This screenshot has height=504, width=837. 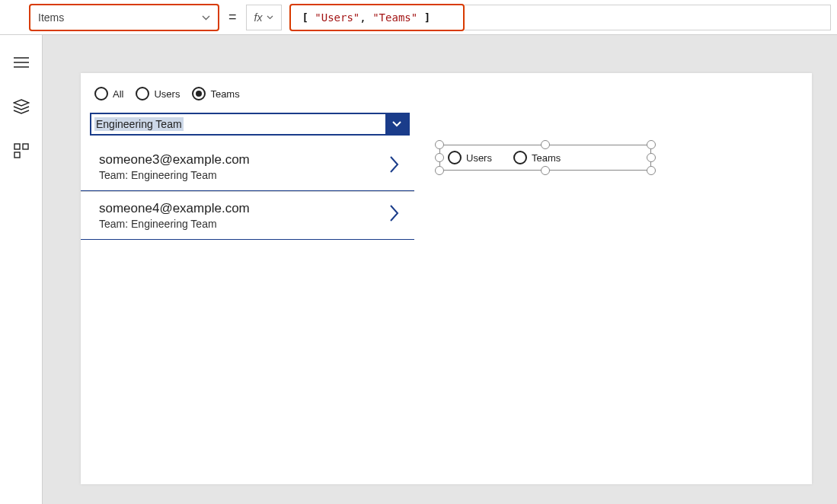 What do you see at coordinates (244, 215) in the screenshot?
I see `list-item-text: someone4@example.com Team: Engineering T…` at bounding box center [244, 215].